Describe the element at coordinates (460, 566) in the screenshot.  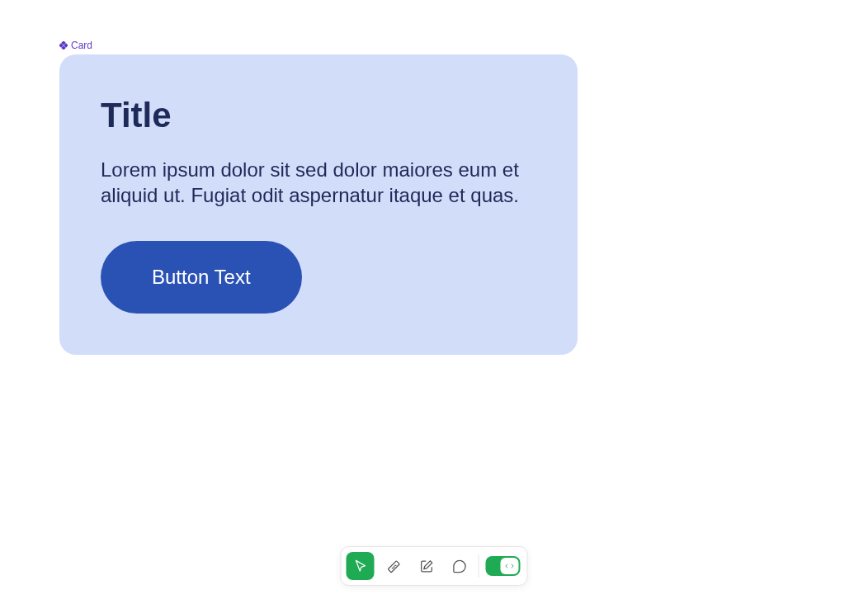
I see `comment-tool` at that location.